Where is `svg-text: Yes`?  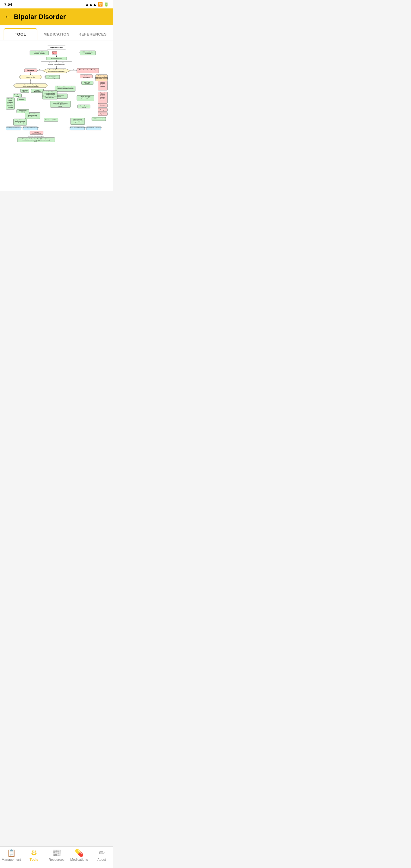 svg-text: Yes is located at coordinates (74, 70).